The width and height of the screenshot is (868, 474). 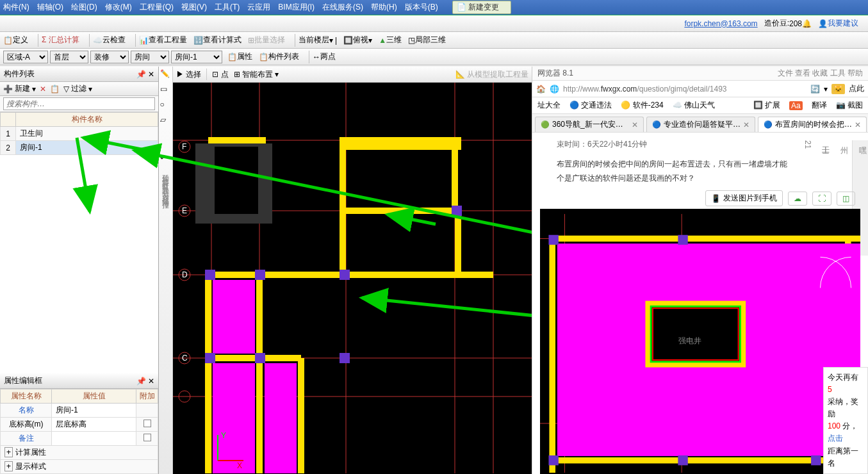 What do you see at coordinates (166, 75) in the screenshot?
I see `draw-line-icon: ✏️` at bounding box center [166, 75].